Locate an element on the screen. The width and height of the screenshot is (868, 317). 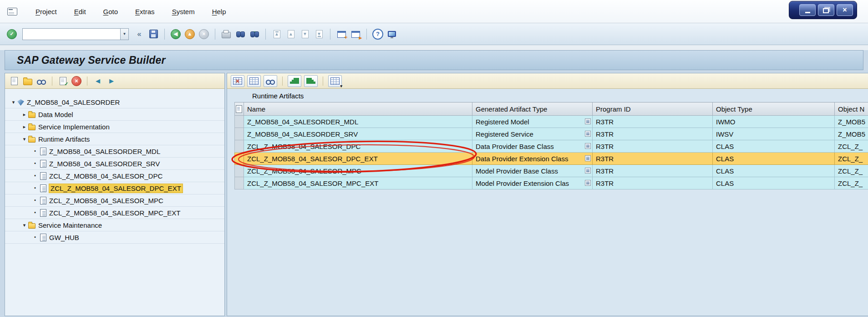
close-grid-icon: × is located at coordinates (238, 81).